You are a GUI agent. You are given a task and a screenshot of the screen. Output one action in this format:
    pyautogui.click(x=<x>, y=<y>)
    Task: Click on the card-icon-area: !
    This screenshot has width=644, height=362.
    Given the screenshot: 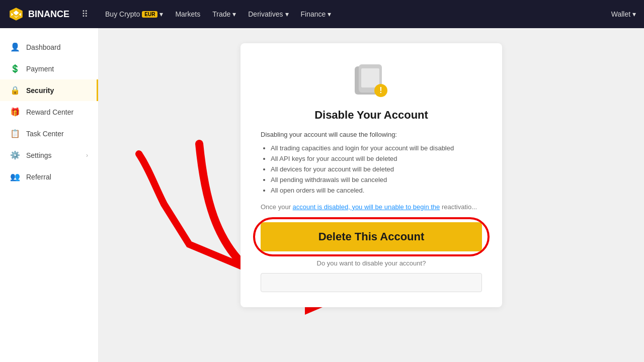 What is the action you would take?
    pyautogui.click(x=371, y=81)
    